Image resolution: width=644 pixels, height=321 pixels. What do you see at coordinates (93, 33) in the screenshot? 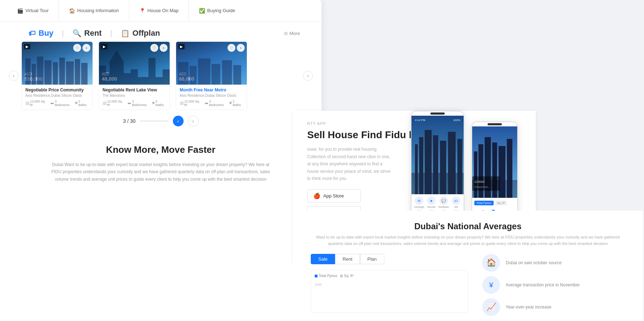
I see `tab-rent-label: Rent` at bounding box center [93, 33].